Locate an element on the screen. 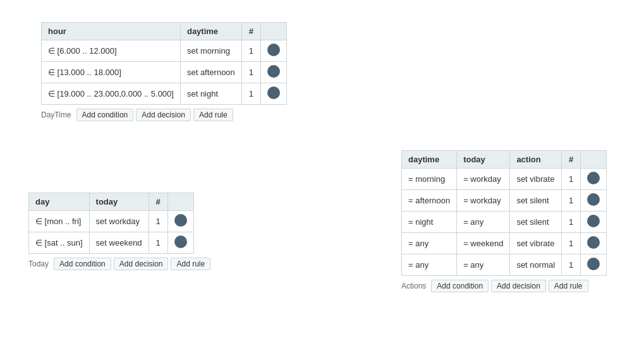 The width and height of the screenshot is (644, 346). actions-row3-daytime: = night is located at coordinates (430, 222).